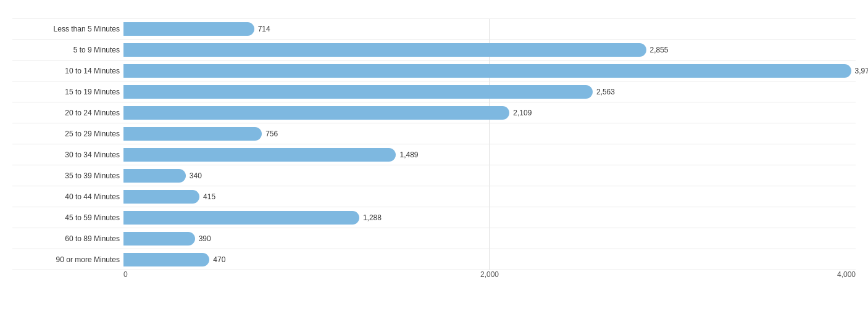  Describe the element at coordinates (490, 196) in the screenshot. I see `bar-section: 415` at that location.